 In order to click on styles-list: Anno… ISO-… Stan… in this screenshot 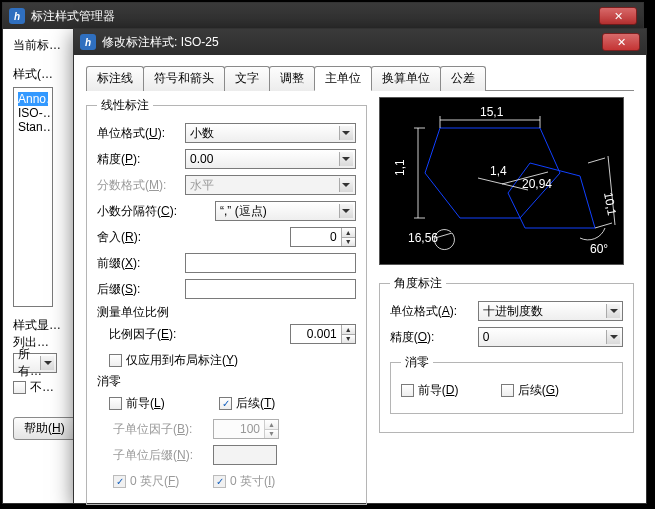, I will do `click(33, 197)`.